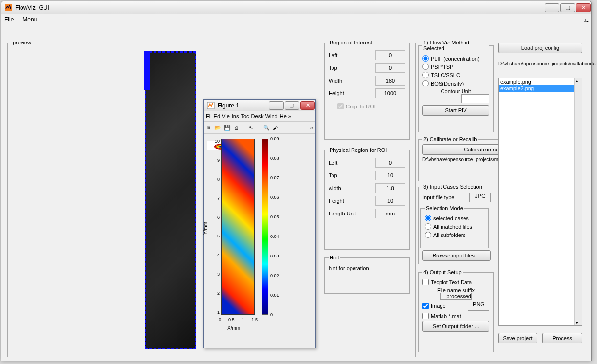 The image size is (597, 364). Describe the element at coordinates (211, 106) in the screenshot. I see `matlab-icon` at that location.